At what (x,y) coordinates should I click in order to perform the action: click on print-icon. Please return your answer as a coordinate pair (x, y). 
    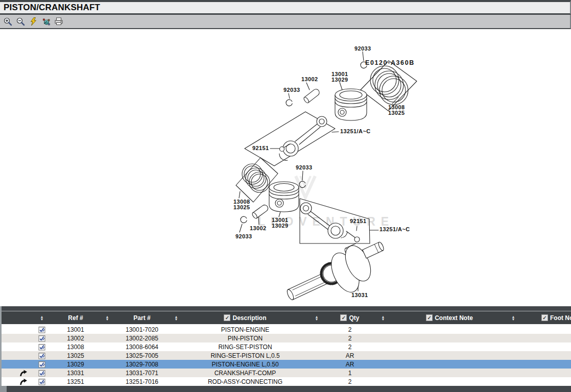
    Looking at the image, I should click on (59, 21).